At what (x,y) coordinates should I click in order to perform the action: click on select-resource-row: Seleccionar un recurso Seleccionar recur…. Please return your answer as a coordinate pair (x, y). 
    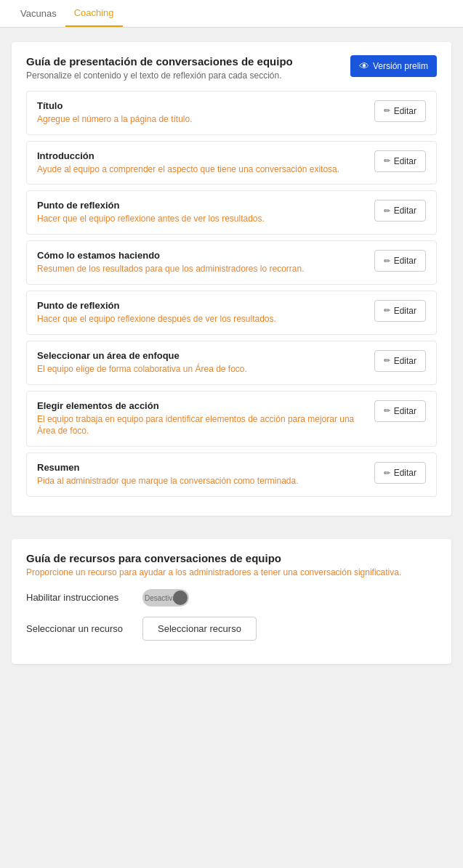
    Looking at the image, I should click on (231, 629).